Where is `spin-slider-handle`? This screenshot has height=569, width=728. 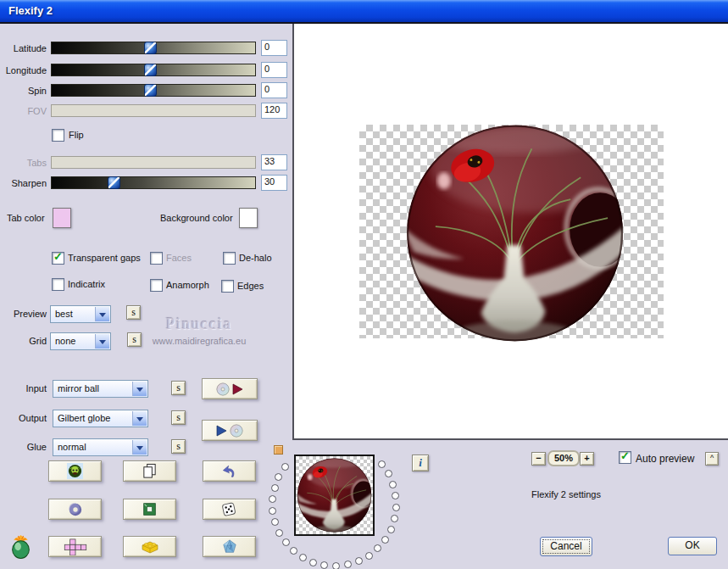
spin-slider-handle is located at coordinates (151, 90).